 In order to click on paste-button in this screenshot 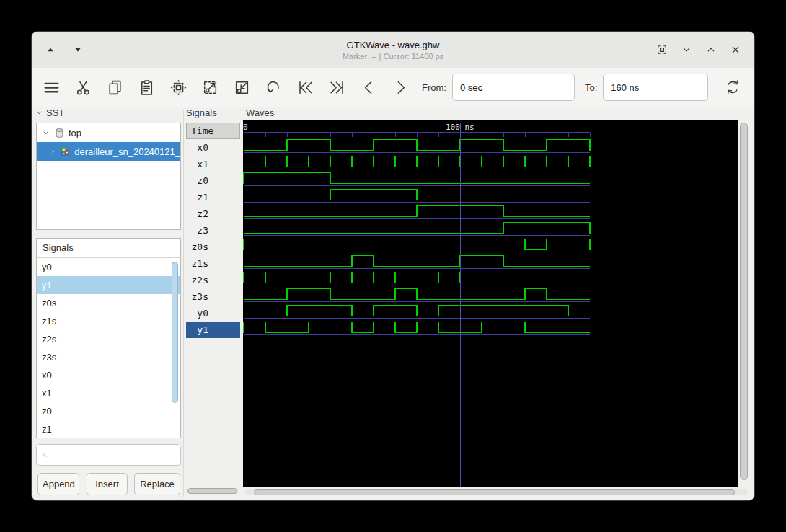, I will do `click(146, 87)`.